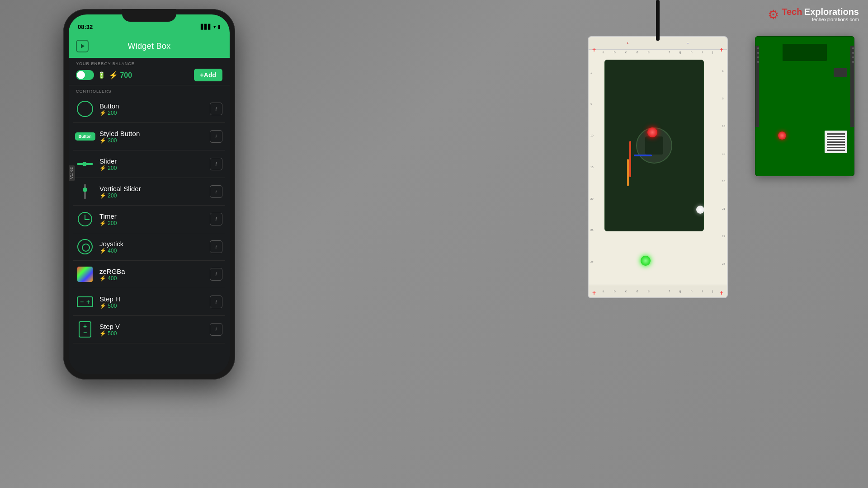  I want to click on button-widget-icon, so click(85, 109).